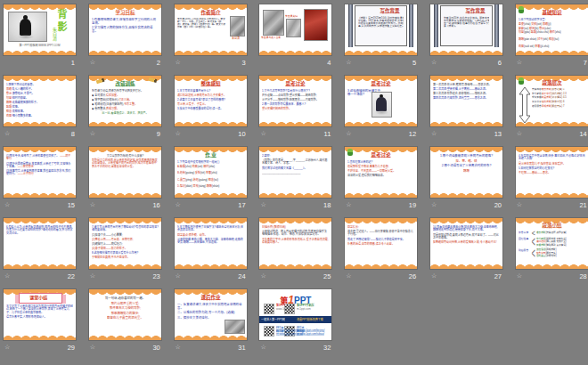  I want to click on text-line: 他是那样爱子情深,事事为儿子着想,, so click(381, 166).